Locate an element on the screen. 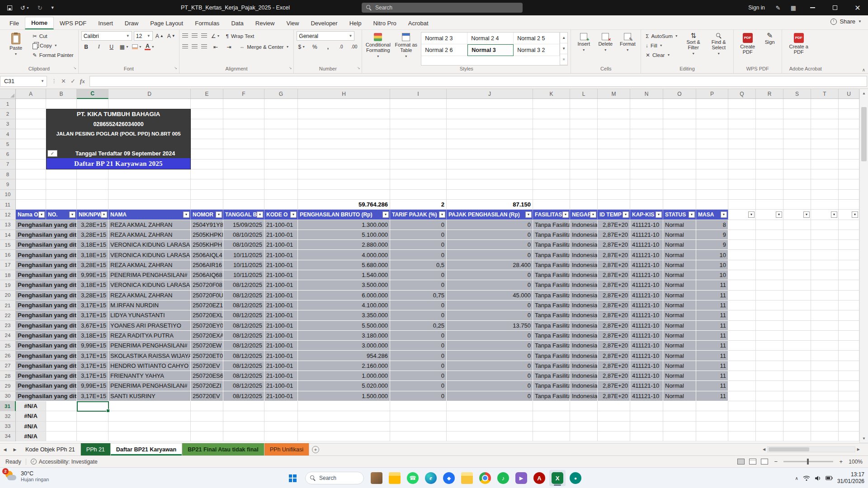 This screenshot has height=488, width=868. cell-O8 is located at coordinates (680, 174).